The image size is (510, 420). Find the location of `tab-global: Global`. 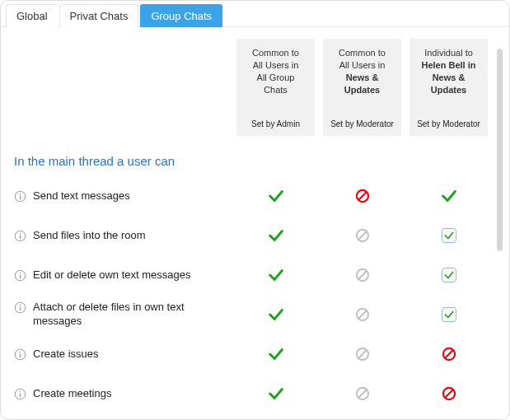

tab-global: Global is located at coordinates (31, 16).